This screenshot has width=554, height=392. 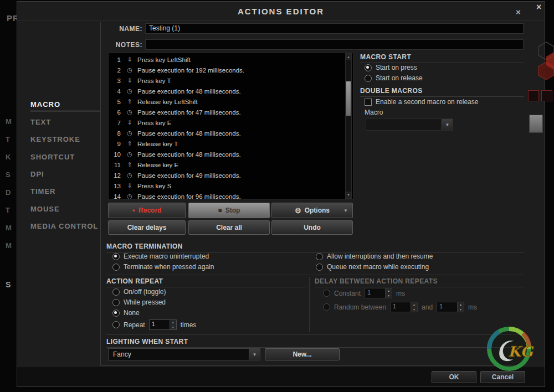 What do you see at coordinates (401, 293) in the screenshot?
I see `ms-label: ms` at bounding box center [401, 293].